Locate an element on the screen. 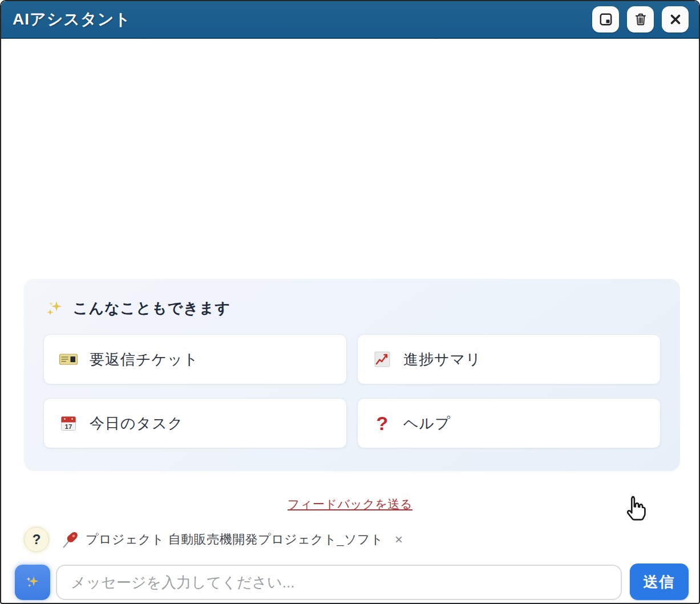 This screenshot has height=604, width=700. help-button: ? is located at coordinates (37, 540).